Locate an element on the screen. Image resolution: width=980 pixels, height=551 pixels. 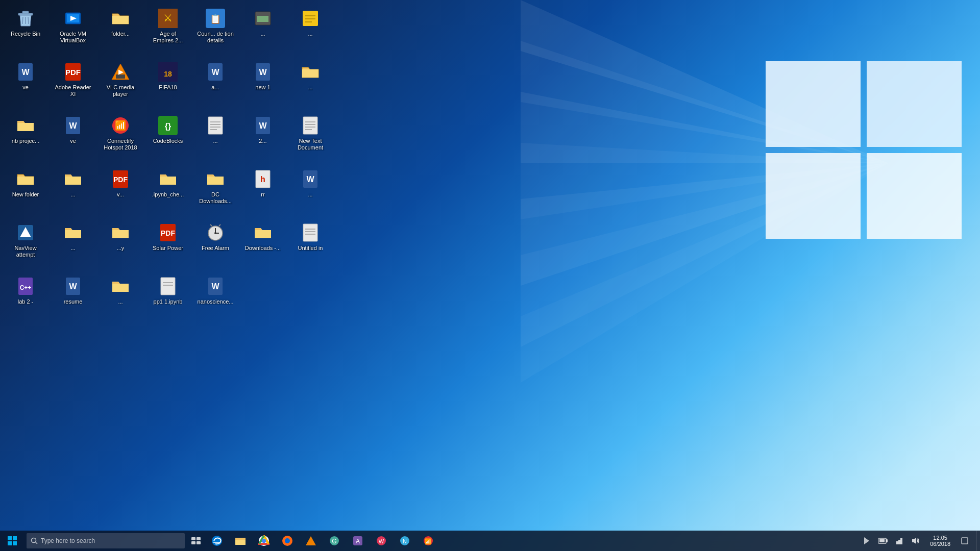
taskbar-app-edge is located at coordinates (217, 541).